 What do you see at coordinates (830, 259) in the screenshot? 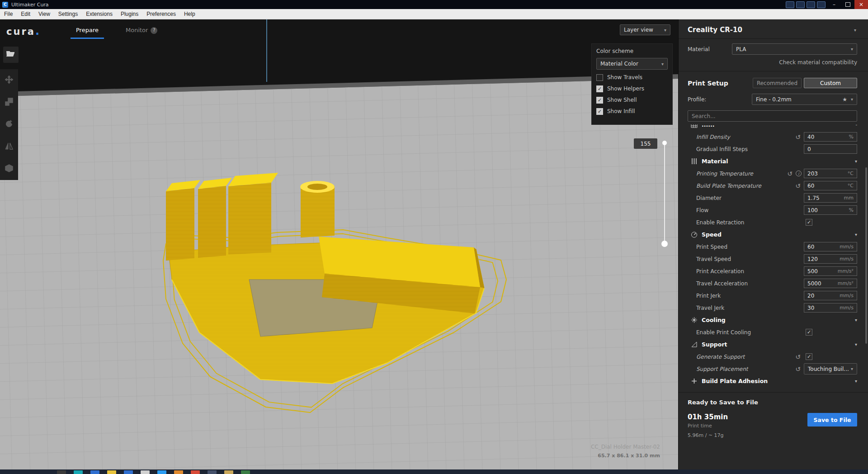
I see `setting-input-travel-speed: 120mm/s` at bounding box center [830, 259].